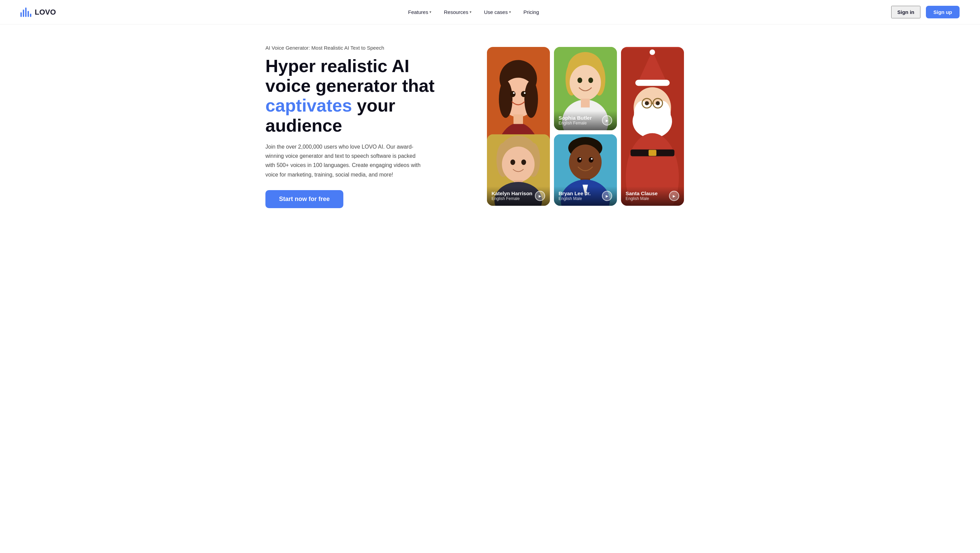 The image size is (980, 553). I want to click on bryan-play: ▶, so click(607, 196).